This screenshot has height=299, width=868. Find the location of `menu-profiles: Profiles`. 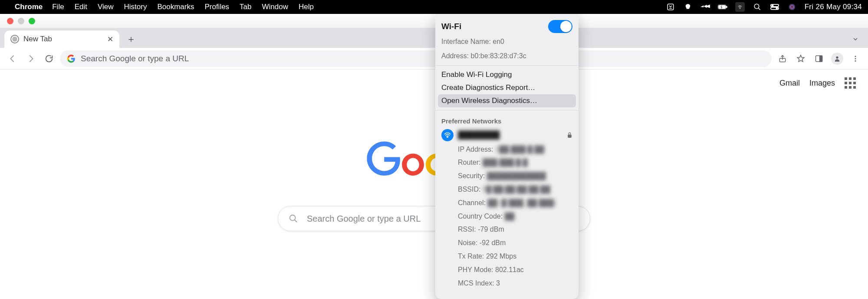

menu-profiles: Profiles is located at coordinates (217, 7).